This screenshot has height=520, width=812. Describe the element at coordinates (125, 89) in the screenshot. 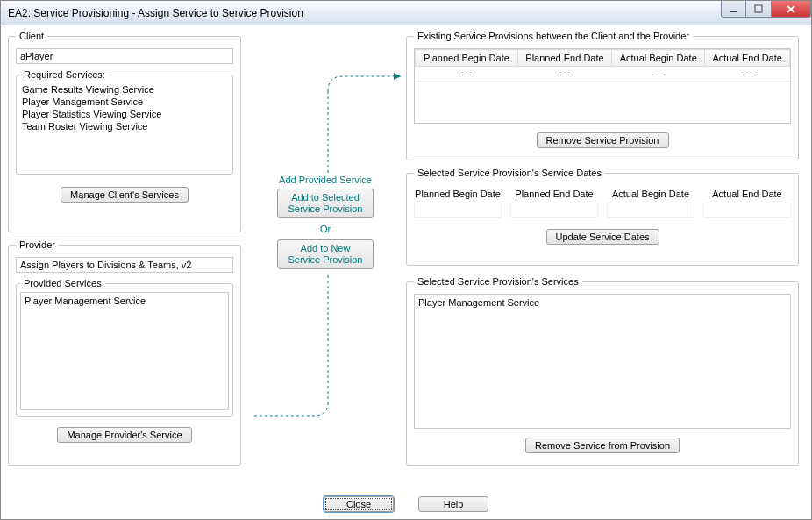

I see `list-item: Game Results Viewing Service` at that location.